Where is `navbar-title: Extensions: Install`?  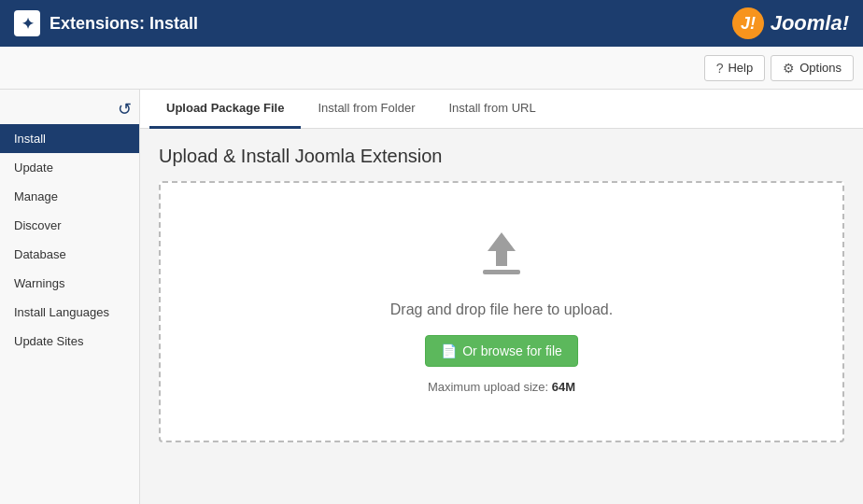 navbar-title: Extensions: Install is located at coordinates (123, 24).